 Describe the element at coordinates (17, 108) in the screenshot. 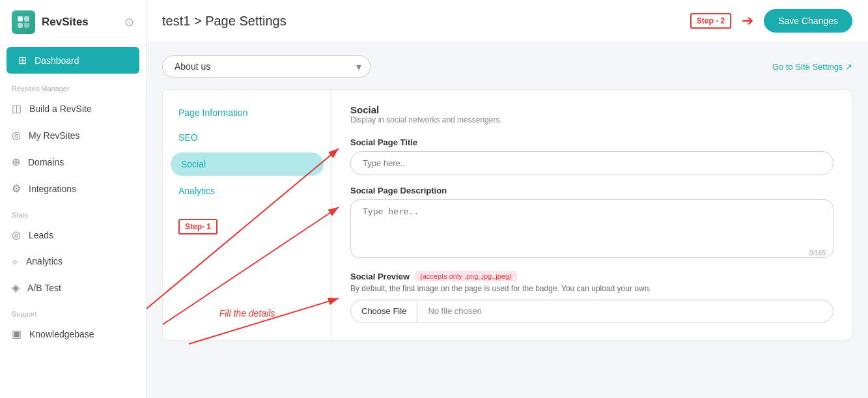

I see `build-icon: ◫` at that location.